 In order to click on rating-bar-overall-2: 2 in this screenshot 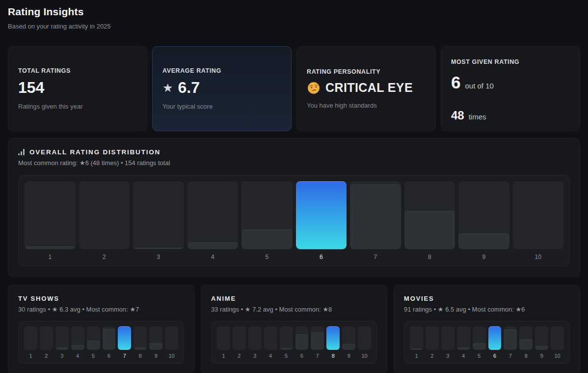, I will do `click(105, 221)`.